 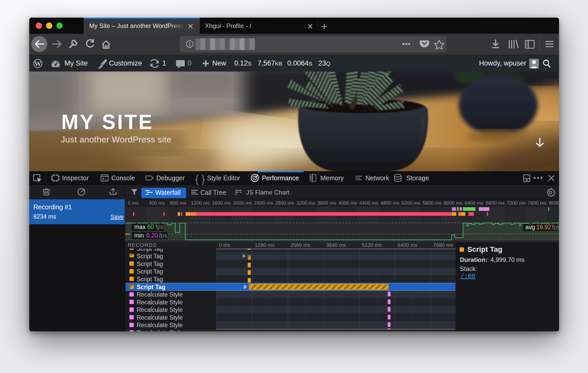 What do you see at coordinates (369, 203) in the screenshot?
I see `svg-text: 4400 ms` at bounding box center [369, 203].